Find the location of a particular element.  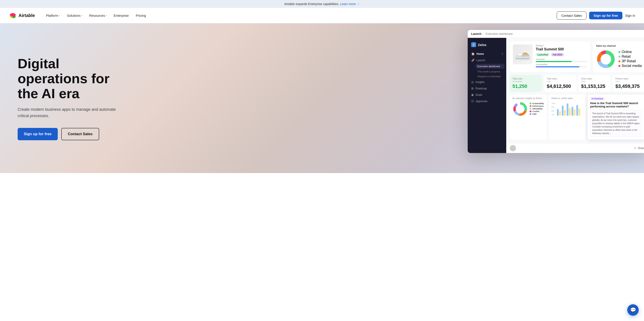

stat-zelos-value: $1,153,125 is located at coordinates (594, 86).